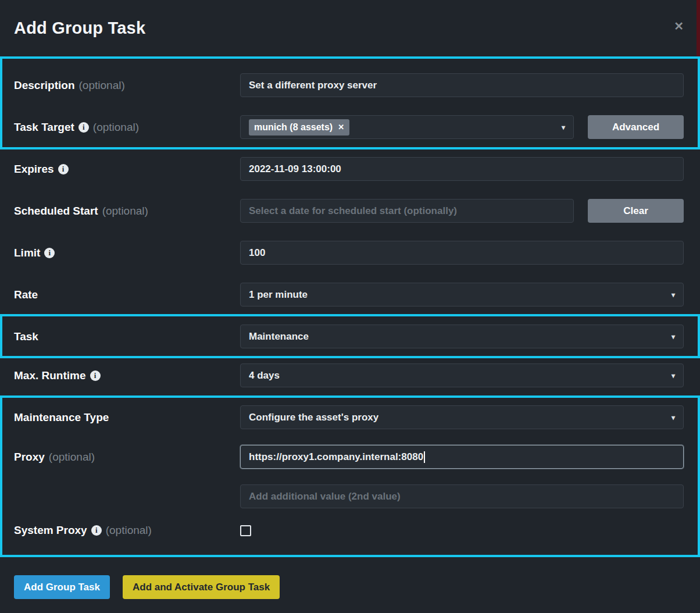 The image size is (700, 613). I want to click on advanced-button: Advanced, so click(636, 127).